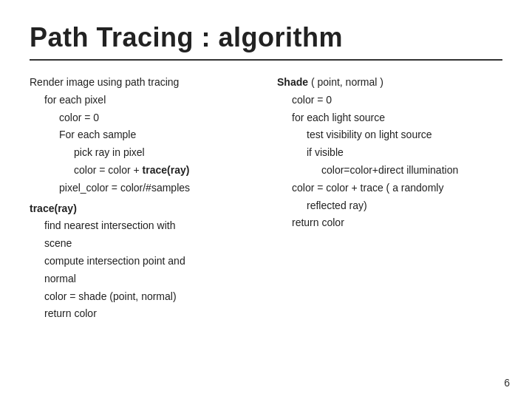  Describe the element at coordinates (266, 38) in the screenshot. I see `slide-title: Path Tracing : algorithm` at that location.